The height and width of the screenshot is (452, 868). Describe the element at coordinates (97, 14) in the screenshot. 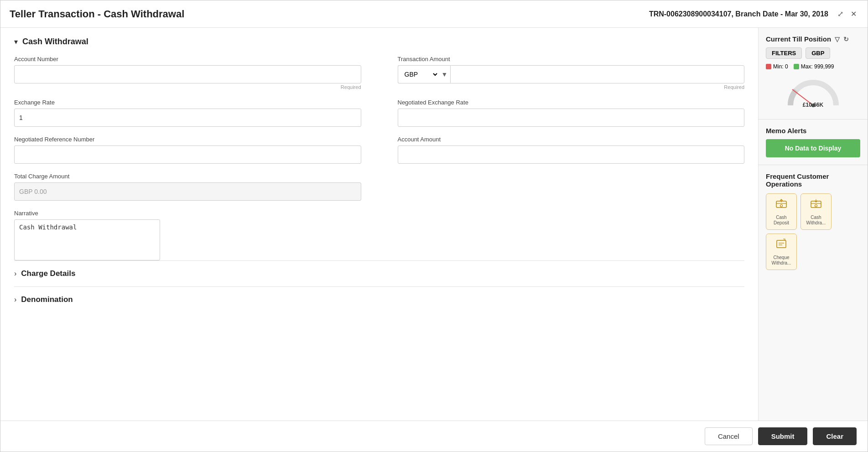

I see `modal-title: Teller Transaction - Cash Withdrawal` at that location.